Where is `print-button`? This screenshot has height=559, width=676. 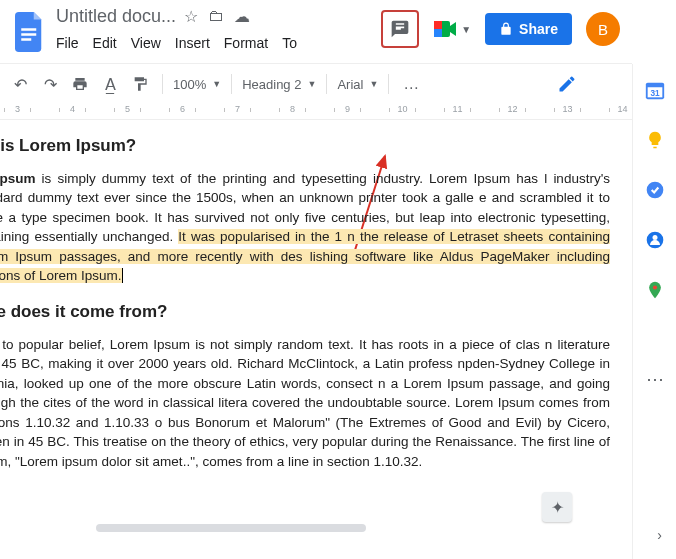
print-button is located at coordinates (80, 84).